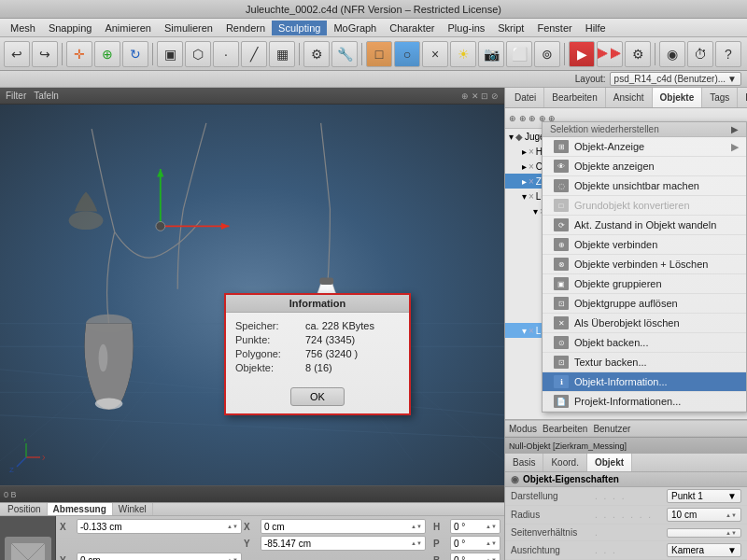  I want to click on toolbar-move: ✛, so click(79, 54).